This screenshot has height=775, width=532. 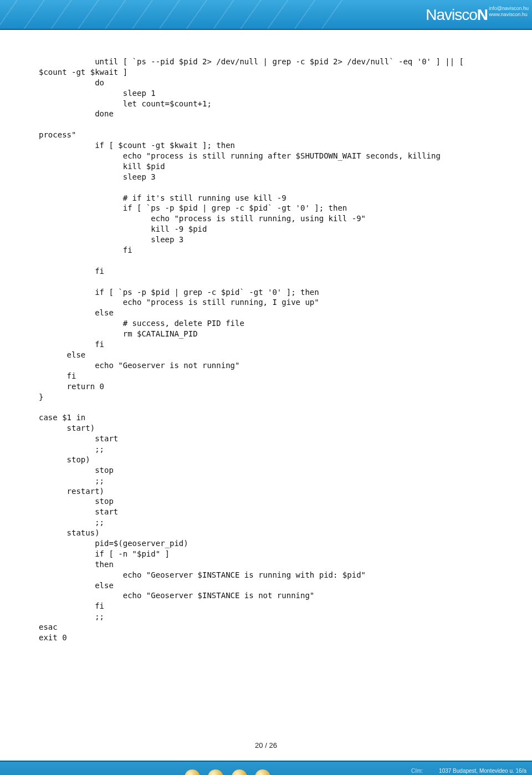 What do you see at coordinates (482, 14) in the screenshot?
I see `brand-text-accent: N` at bounding box center [482, 14].